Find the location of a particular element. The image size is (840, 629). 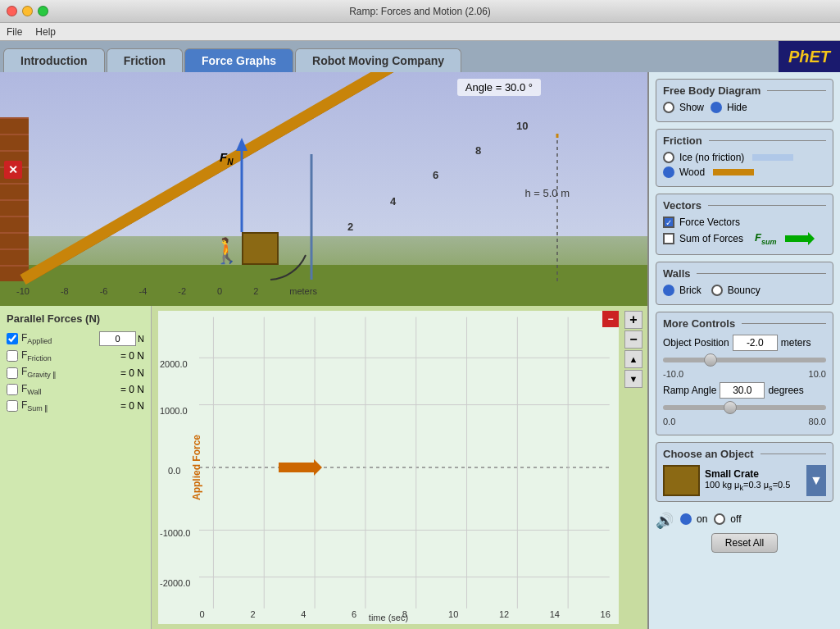

free-body-show-radio is located at coordinates (669, 107).